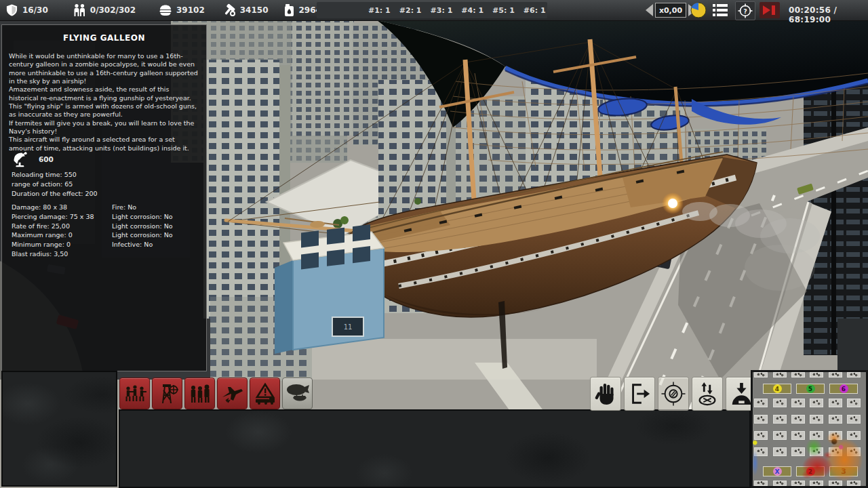 The image size is (868, 488). What do you see at coordinates (349, 327) in the screenshot?
I see `building-sign: 11` at bounding box center [349, 327].